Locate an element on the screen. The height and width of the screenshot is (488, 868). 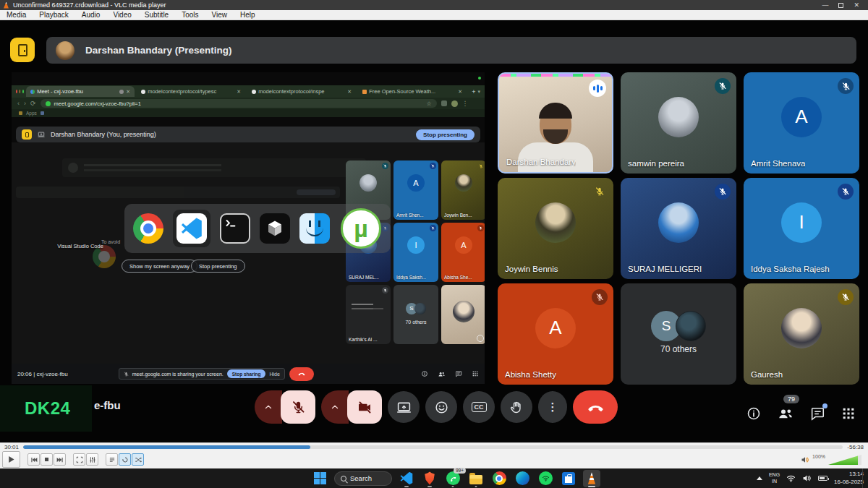
volume-control: 100% is located at coordinates (833, 460).